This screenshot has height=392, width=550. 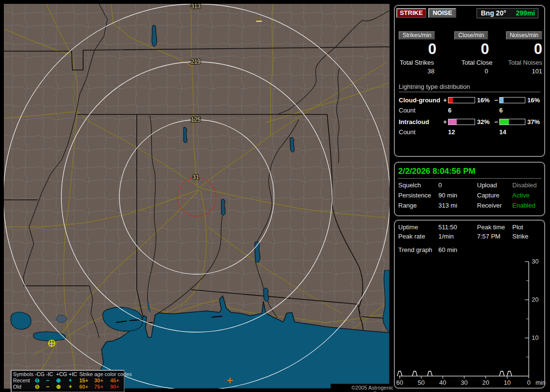 I want to click on datetime-readout: 2/2/2026 8:04:56 PM, so click(x=471, y=171).